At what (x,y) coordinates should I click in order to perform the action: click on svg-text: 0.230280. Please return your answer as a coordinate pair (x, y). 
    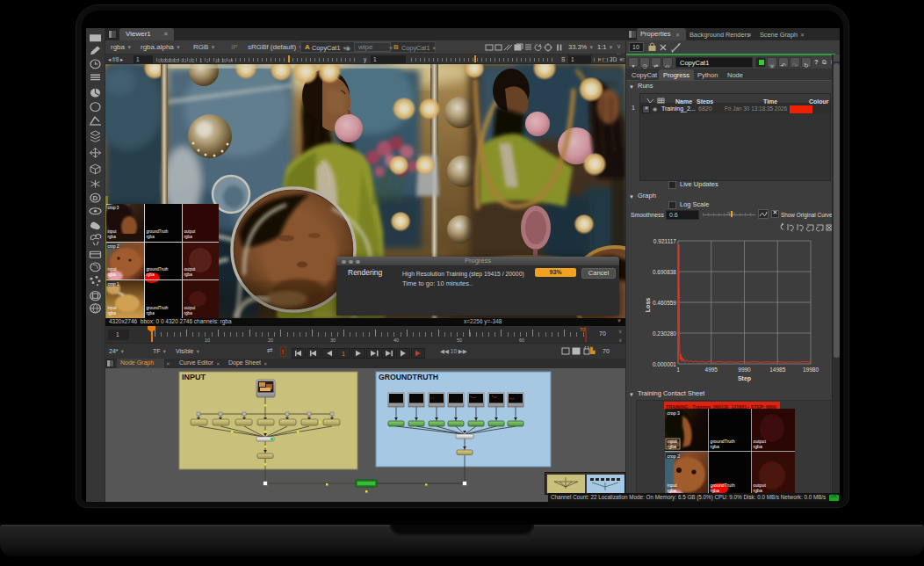
    Looking at the image, I should click on (664, 334).